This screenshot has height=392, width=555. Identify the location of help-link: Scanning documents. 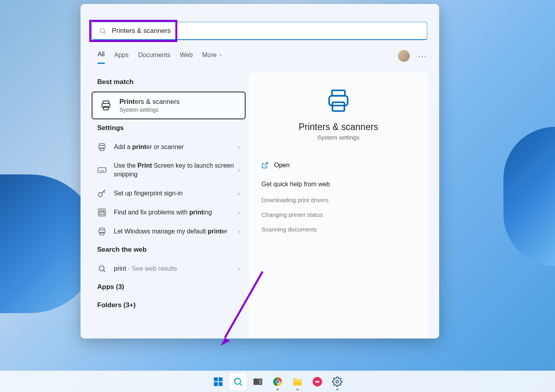
(338, 229).